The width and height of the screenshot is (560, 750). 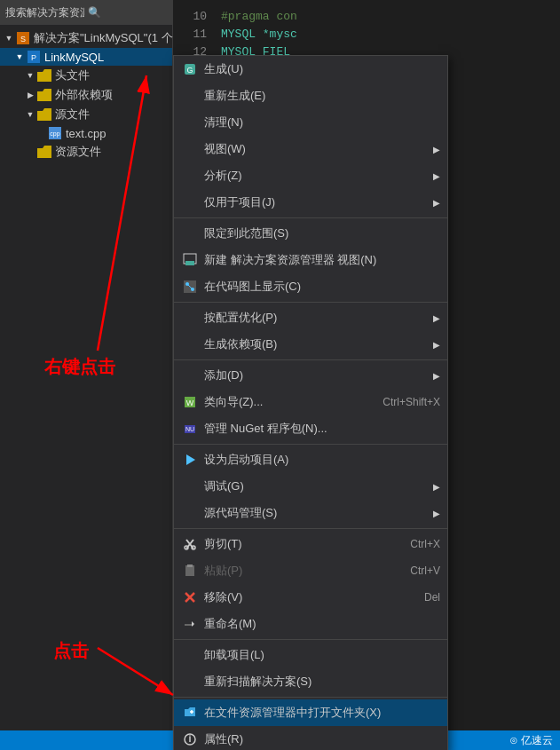 What do you see at coordinates (317, 513) in the screenshot?
I see `menu-label-source_ctrl: 源代码管理(S)` at bounding box center [317, 513].